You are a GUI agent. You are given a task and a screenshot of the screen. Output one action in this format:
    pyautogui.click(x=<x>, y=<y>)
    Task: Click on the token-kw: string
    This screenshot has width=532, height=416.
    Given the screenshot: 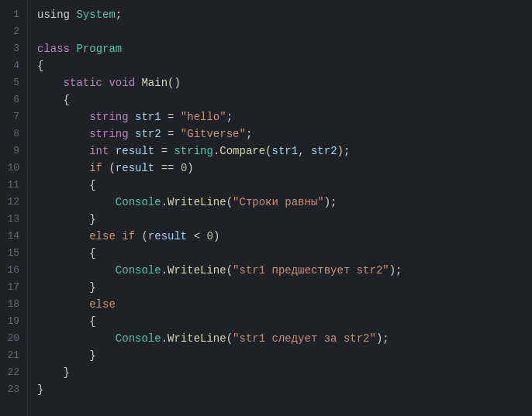 What is the action you would take?
    pyautogui.click(x=112, y=117)
    